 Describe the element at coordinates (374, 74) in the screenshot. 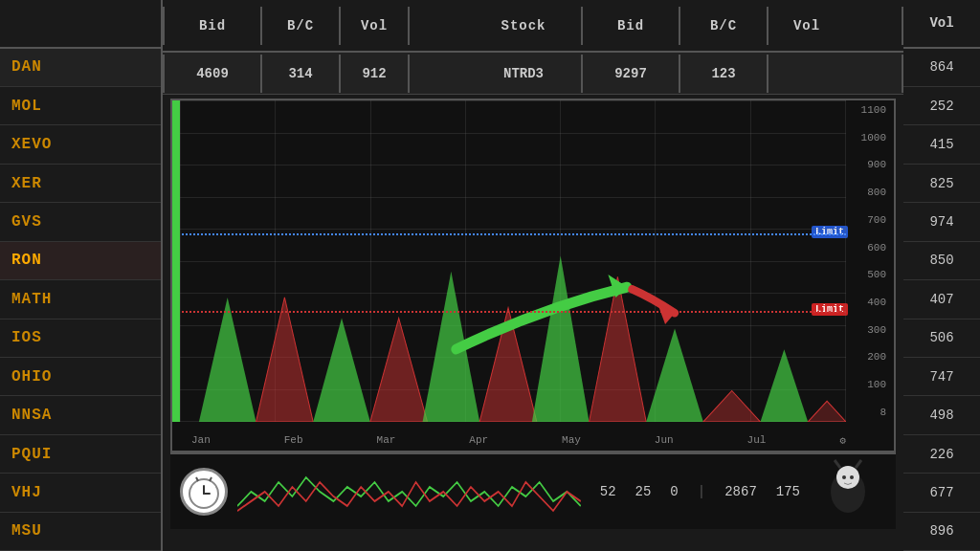

I see `data-vol: 912` at that location.